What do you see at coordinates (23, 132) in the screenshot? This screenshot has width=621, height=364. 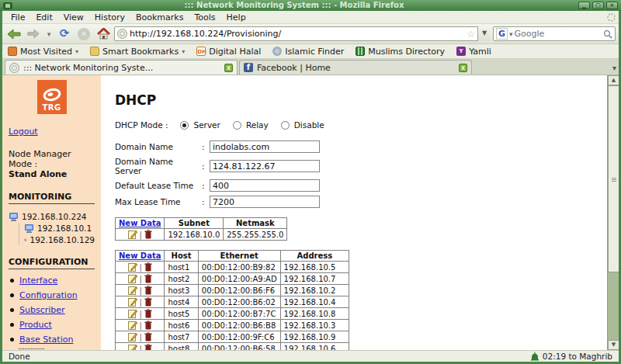 I see `logout-link: Logout` at bounding box center [23, 132].